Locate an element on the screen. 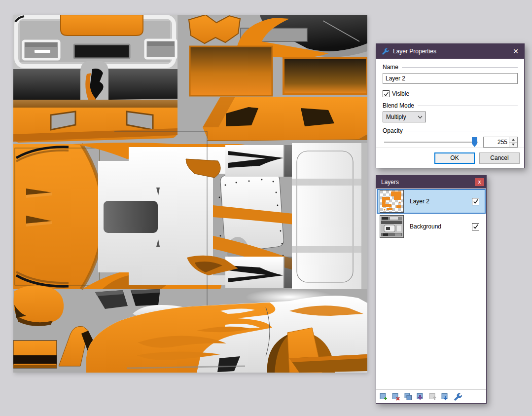 Image resolution: width=532 pixels, height=416 pixels. cancel-button: Cancel is located at coordinates (499, 158).